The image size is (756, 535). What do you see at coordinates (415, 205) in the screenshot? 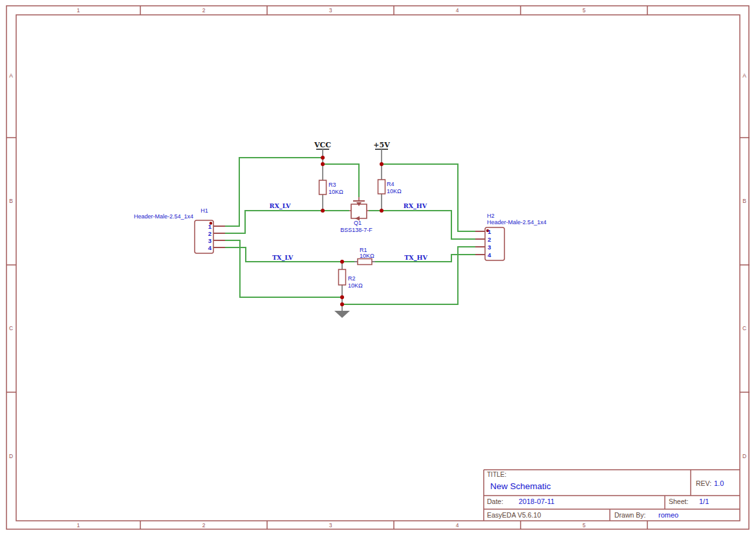
I see `net-label-rx-hv: RX_HV` at bounding box center [415, 205].